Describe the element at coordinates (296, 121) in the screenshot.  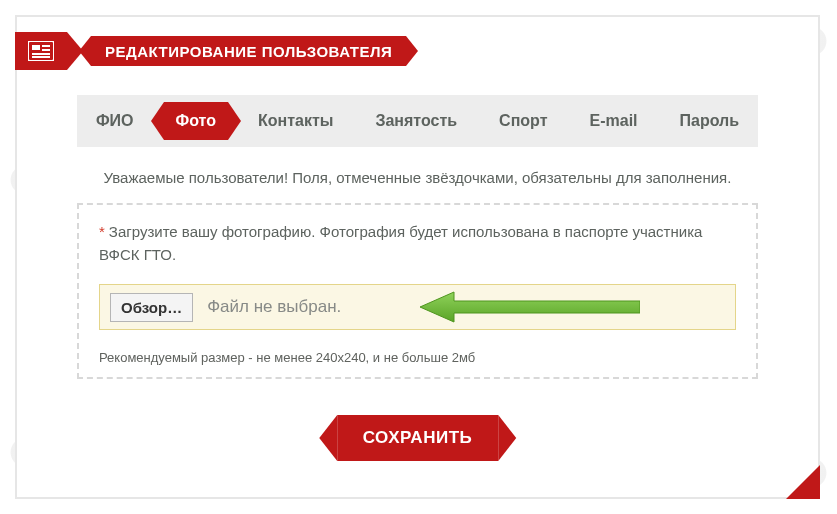
I see `tab-contacts: Контакты` at that location.